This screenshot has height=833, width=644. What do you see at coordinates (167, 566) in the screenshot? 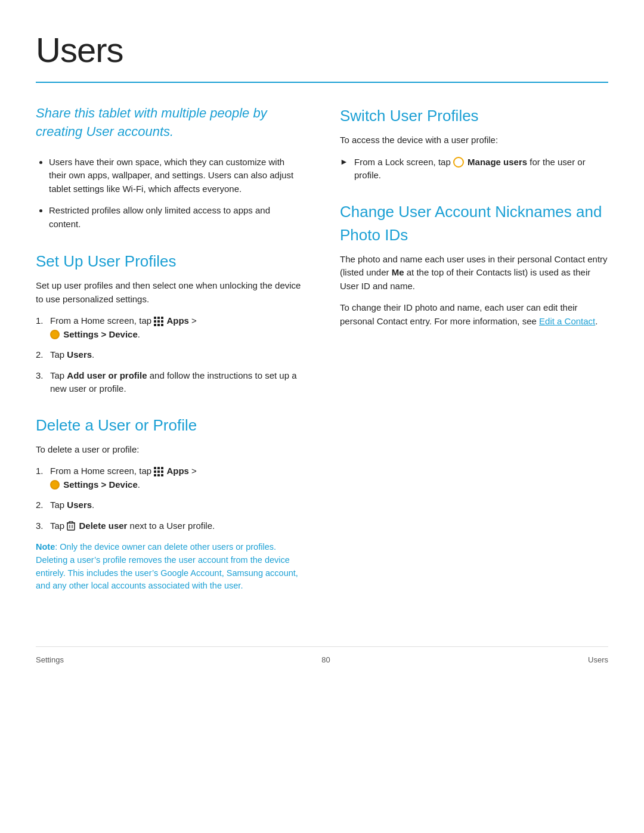
I see `note-body: : Only the device owner can delete other…` at bounding box center [167, 566].